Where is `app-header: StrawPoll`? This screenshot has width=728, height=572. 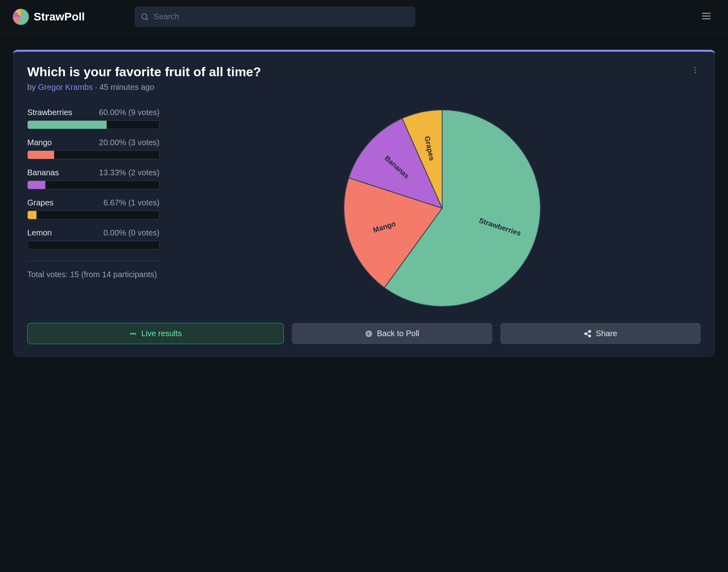
app-header: StrawPoll is located at coordinates (364, 17).